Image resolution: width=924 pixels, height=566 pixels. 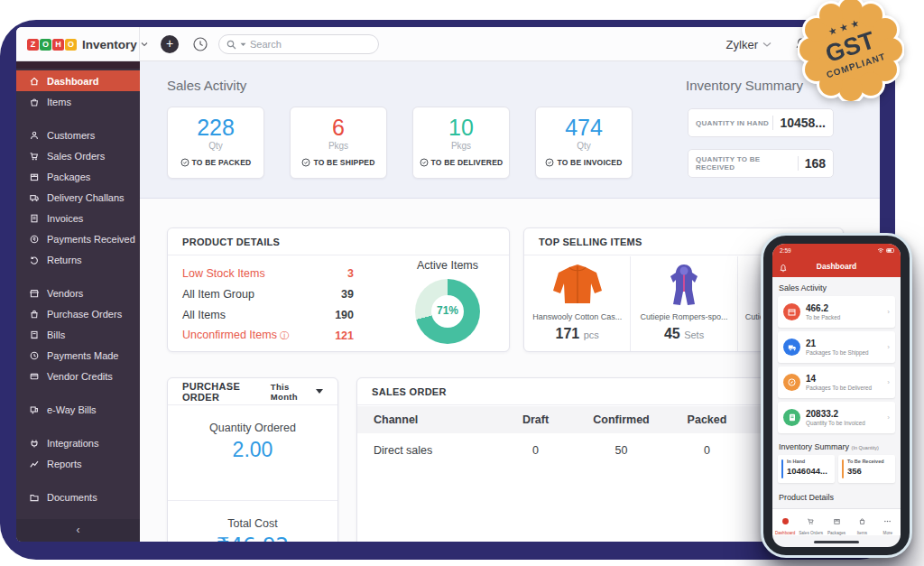 I want to click on tab-label: Items, so click(x=862, y=533).